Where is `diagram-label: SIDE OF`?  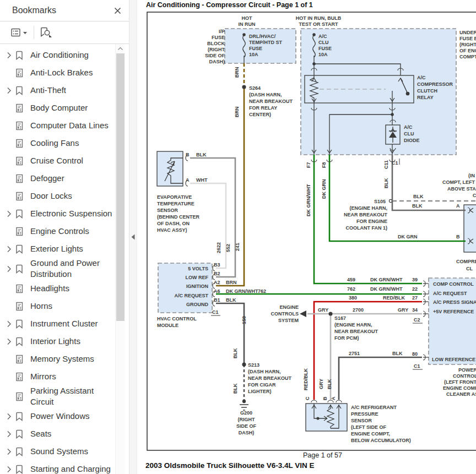
diagram-label: SIDE OF is located at coordinates (247, 426).